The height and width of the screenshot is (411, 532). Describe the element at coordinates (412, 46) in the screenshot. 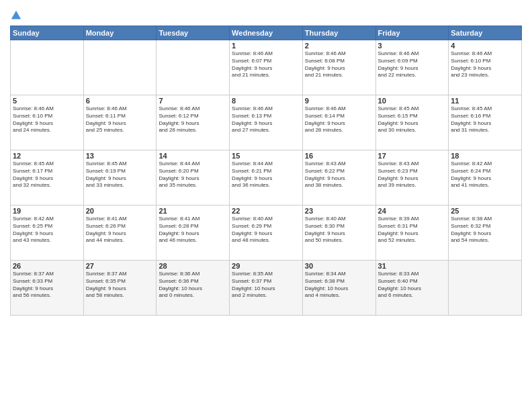

I see `day-number: 3` at that location.